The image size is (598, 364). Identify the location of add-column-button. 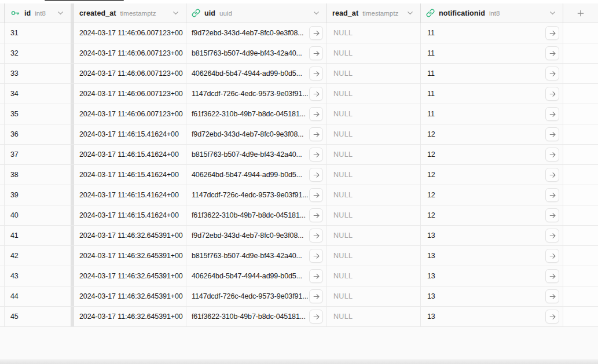
(581, 13).